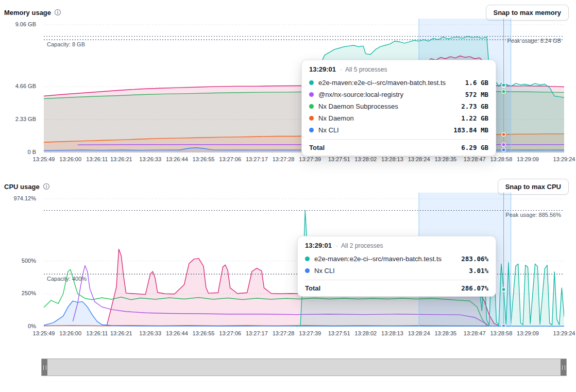 The image size is (576, 392). What do you see at coordinates (20, 86) in the screenshot?
I see `memory-y-axis: 9.06 GB4.66 GB2.33 GB0 B` at bounding box center [20, 86].